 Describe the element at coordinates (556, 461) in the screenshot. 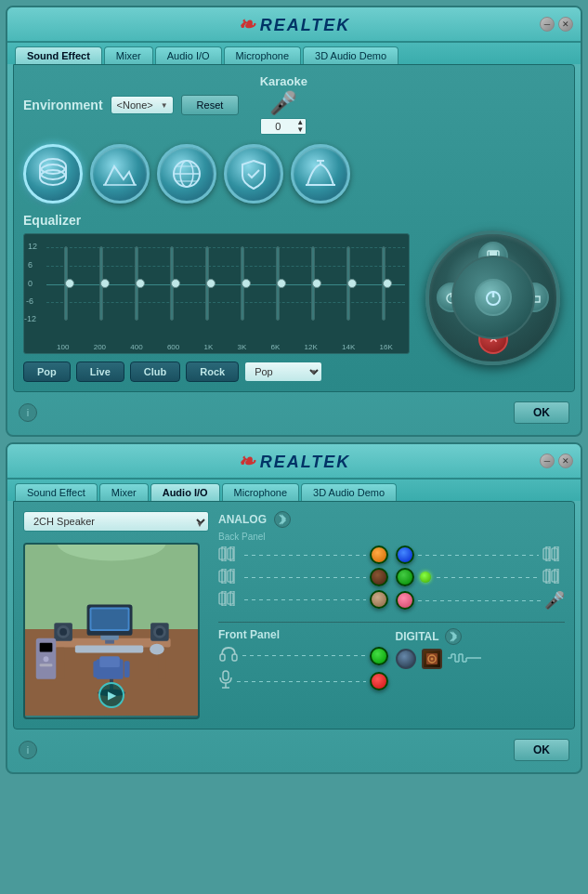

I see `window-controls-2: ─ ✕` at that location.